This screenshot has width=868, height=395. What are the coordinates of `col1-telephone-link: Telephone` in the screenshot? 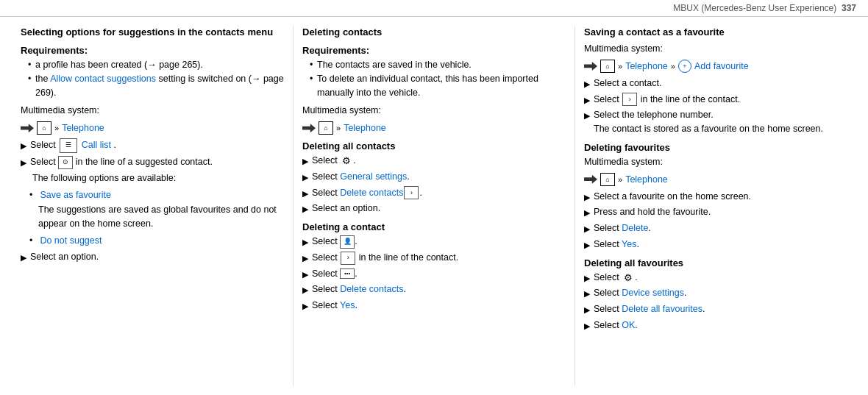 It's located at (83, 128).